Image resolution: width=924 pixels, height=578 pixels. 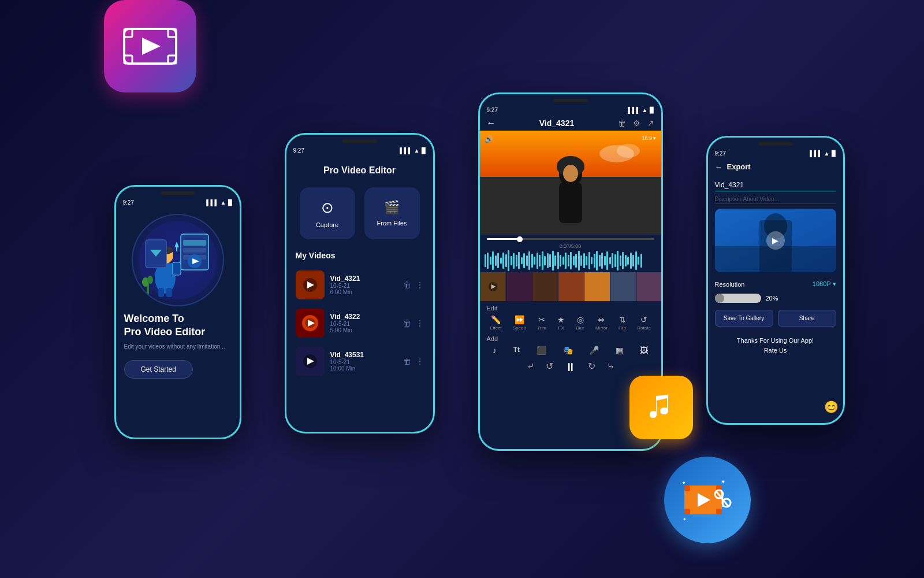 What do you see at coordinates (776, 166) in the screenshot?
I see `export-header: ← Export` at bounding box center [776, 166].